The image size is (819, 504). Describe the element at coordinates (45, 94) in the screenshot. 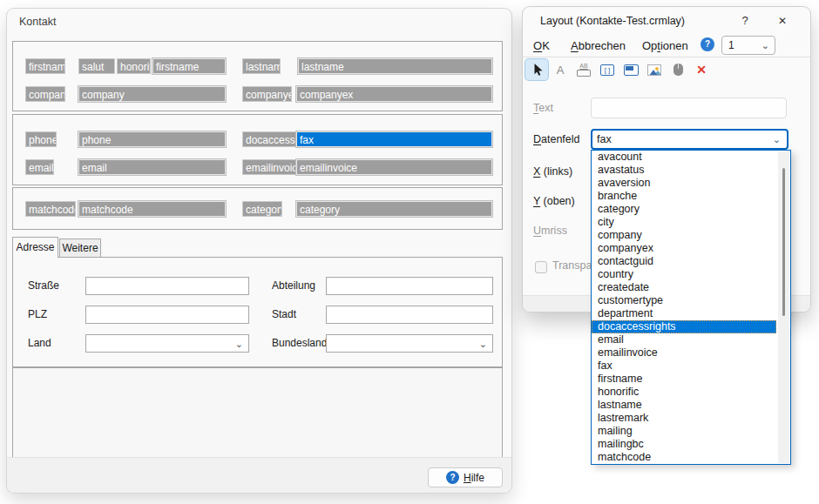

I see `chip-company-label: company` at that location.